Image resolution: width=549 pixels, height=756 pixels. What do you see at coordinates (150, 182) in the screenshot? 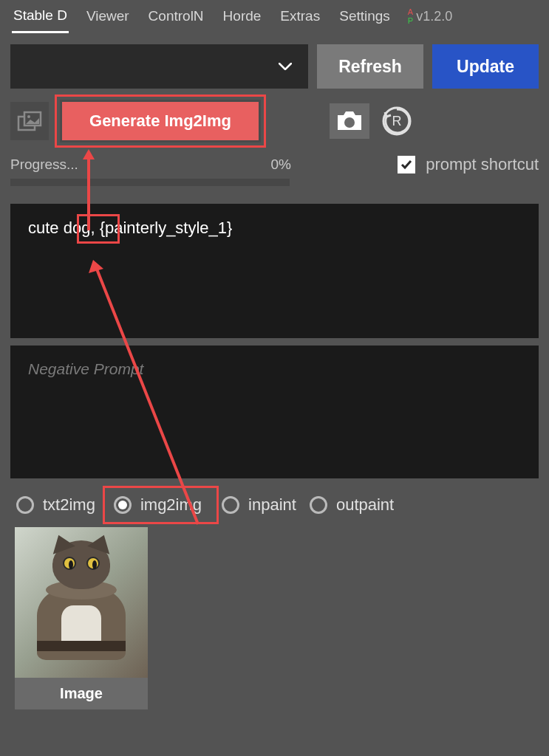
I see `progress-bar` at bounding box center [150, 182].